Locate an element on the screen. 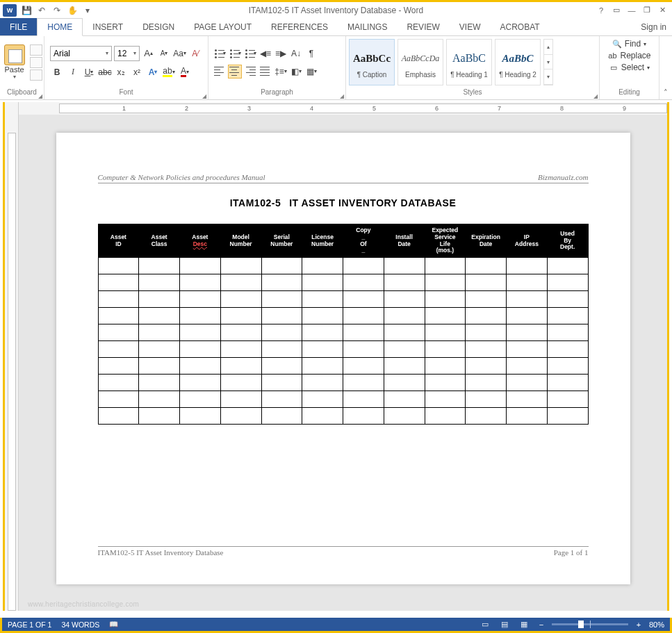 The width and height of the screenshot is (672, 633). superscript-button: x² is located at coordinates (137, 72).